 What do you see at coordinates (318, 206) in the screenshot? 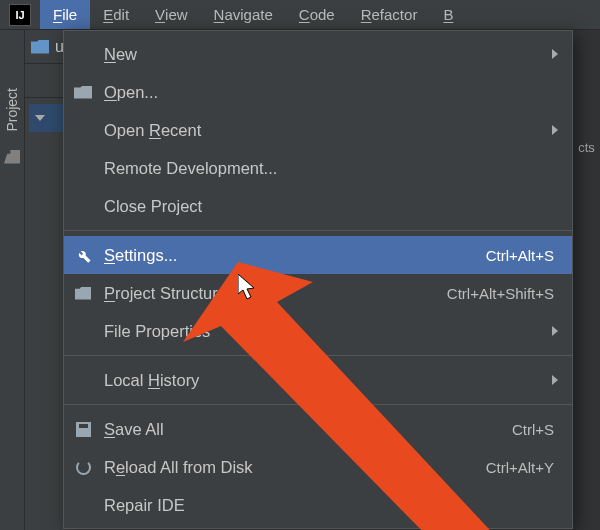
I see `menu-item-close-project: Close Project` at bounding box center [318, 206].